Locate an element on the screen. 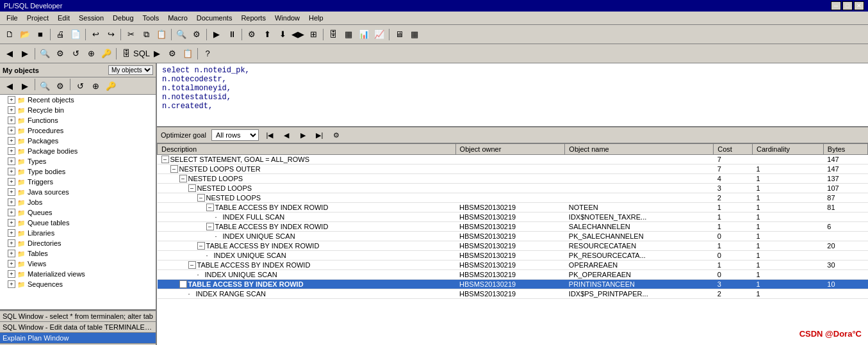 This screenshot has height=345, width=868. table-row: · INDEX UNIQUE SCANHBSMS20130219PK_OPERA… is located at coordinates (512, 275).